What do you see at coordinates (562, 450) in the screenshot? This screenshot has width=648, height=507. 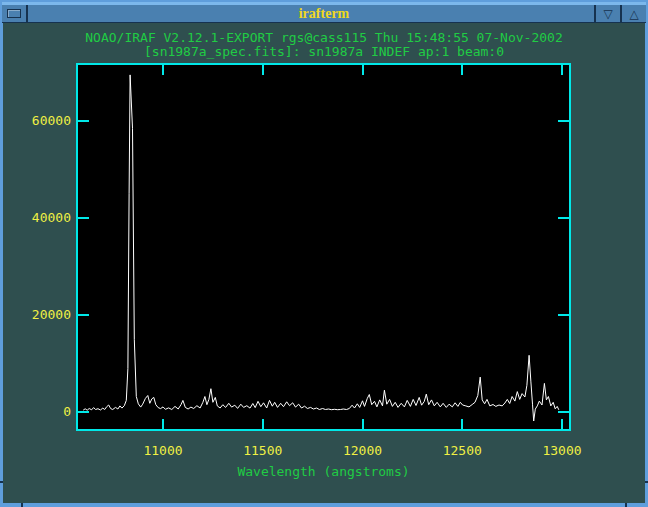 I see `x-tick-label: 13000` at bounding box center [562, 450].